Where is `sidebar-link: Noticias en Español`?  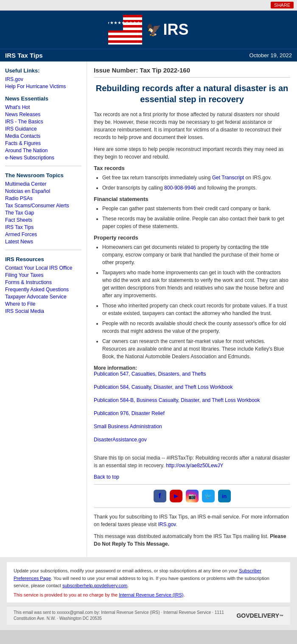
sidebar-link: Noticias en Español is located at coordinates (43, 191).